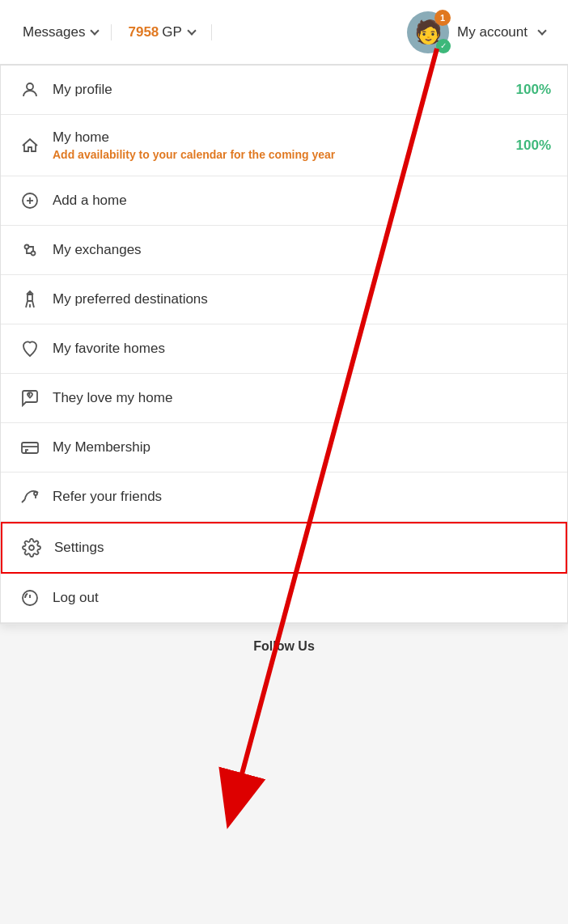 The width and height of the screenshot is (568, 924). I want to click on membership-icon, so click(30, 447).